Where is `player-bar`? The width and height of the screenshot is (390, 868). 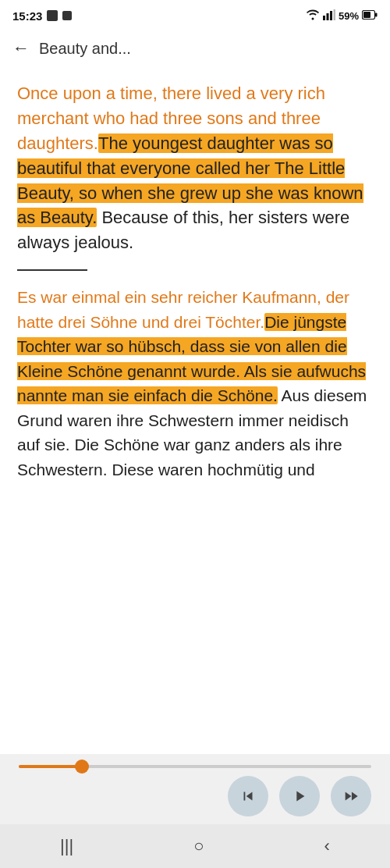
player-bar is located at coordinates (195, 789).